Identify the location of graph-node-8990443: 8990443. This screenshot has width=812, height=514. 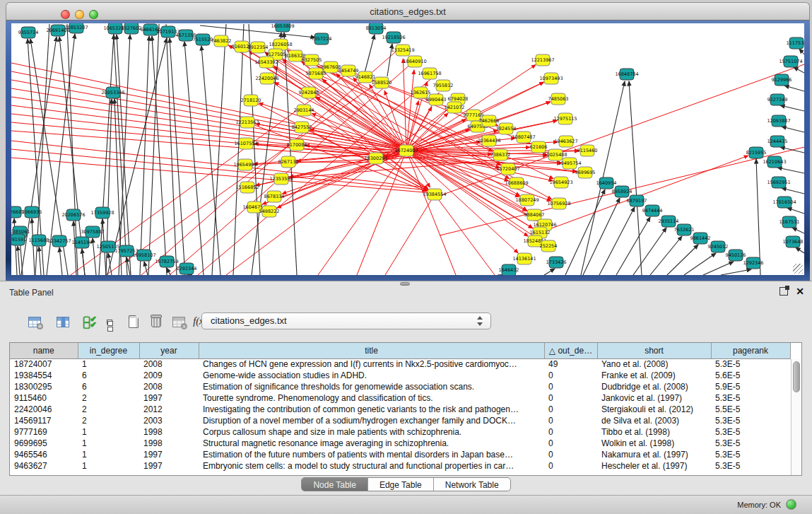
(437, 100).